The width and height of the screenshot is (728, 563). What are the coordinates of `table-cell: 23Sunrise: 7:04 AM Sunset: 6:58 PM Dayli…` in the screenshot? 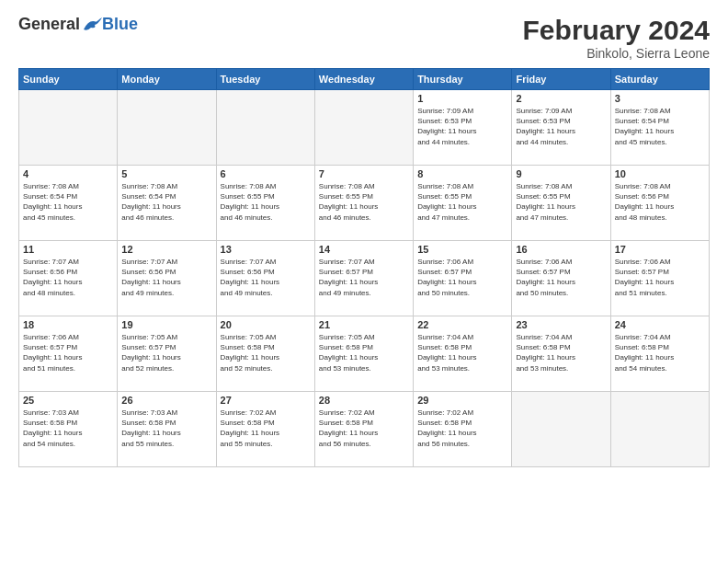 It's located at (561, 354).